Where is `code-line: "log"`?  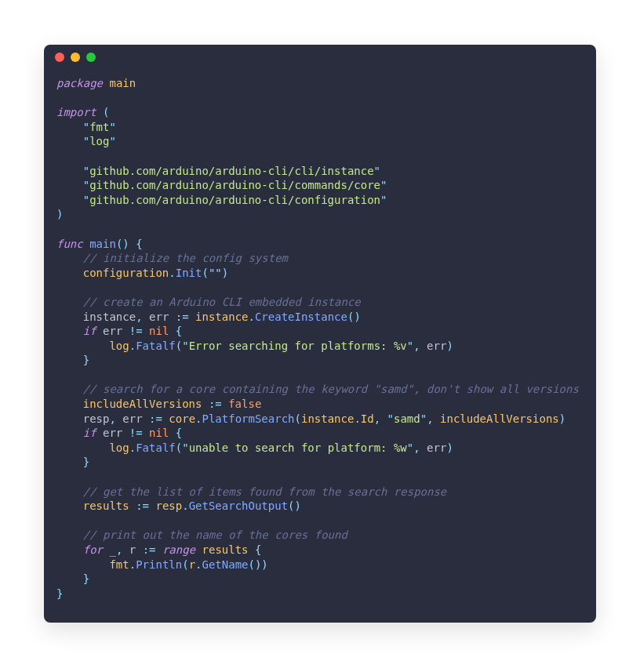
code-line: "log" is located at coordinates (320, 141).